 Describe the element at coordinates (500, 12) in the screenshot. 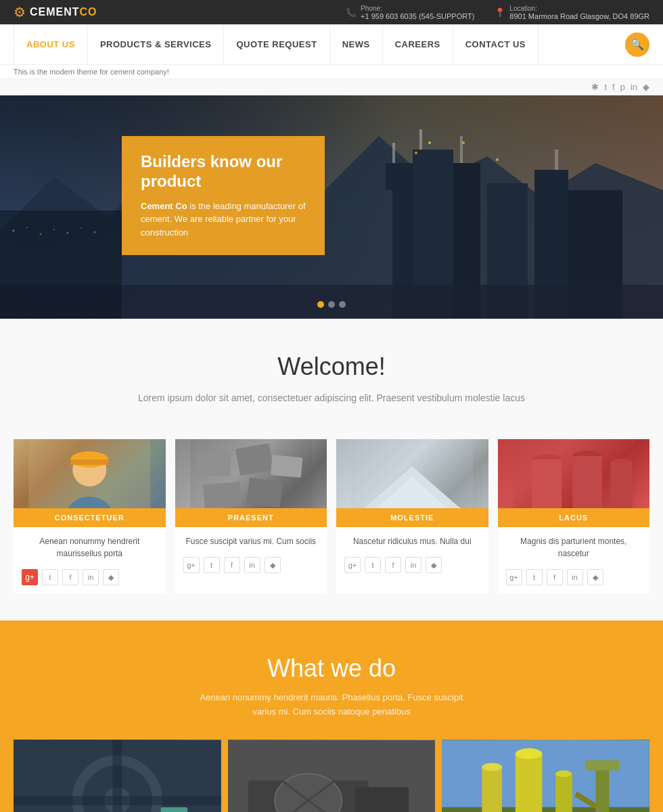

I see `location-icon: 📍` at that location.